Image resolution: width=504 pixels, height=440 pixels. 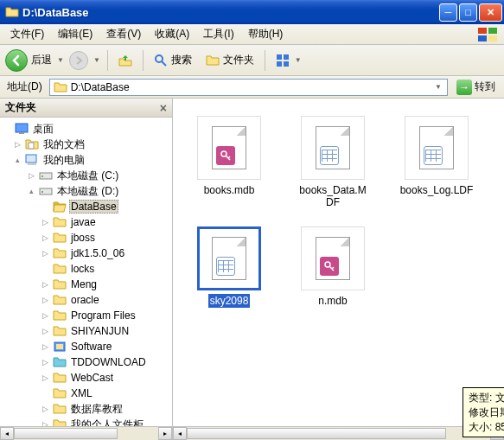 I want to click on tree-drive-d: ▴本地磁盘 (D:), so click(x=86, y=191).